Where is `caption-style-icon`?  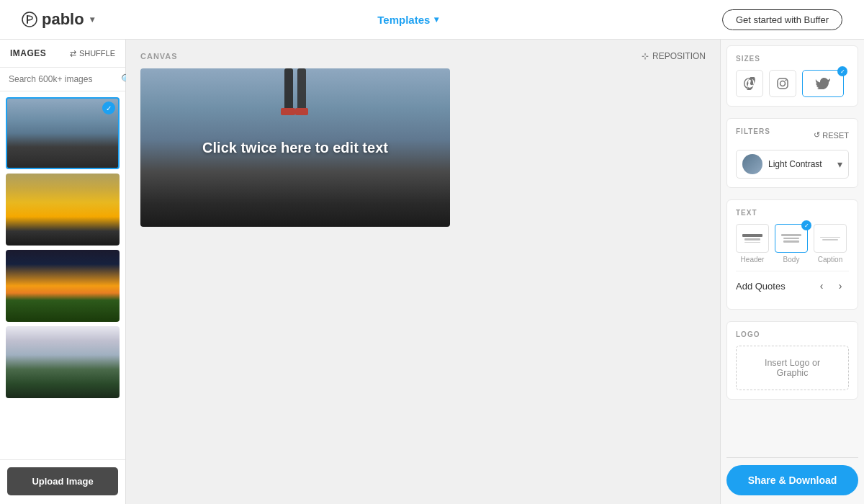 caption-style-icon is located at coordinates (830, 238).